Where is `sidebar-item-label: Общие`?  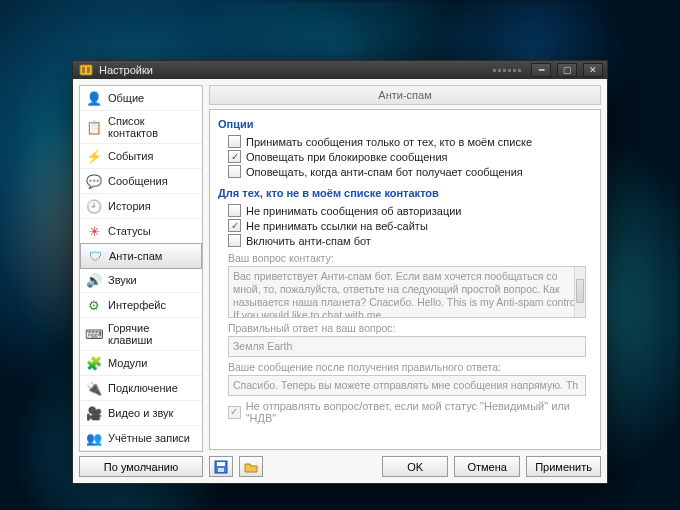 sidebar-item-label: Общие is located at coordinates (126, 98).